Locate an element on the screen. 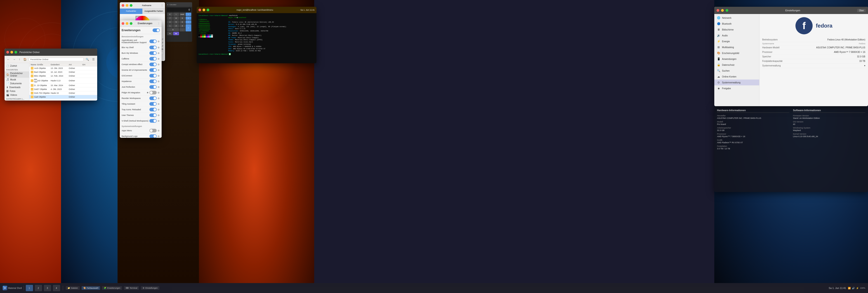  sidebar-item-energie: ⚡ Energie is located at coordinates (737, 41).